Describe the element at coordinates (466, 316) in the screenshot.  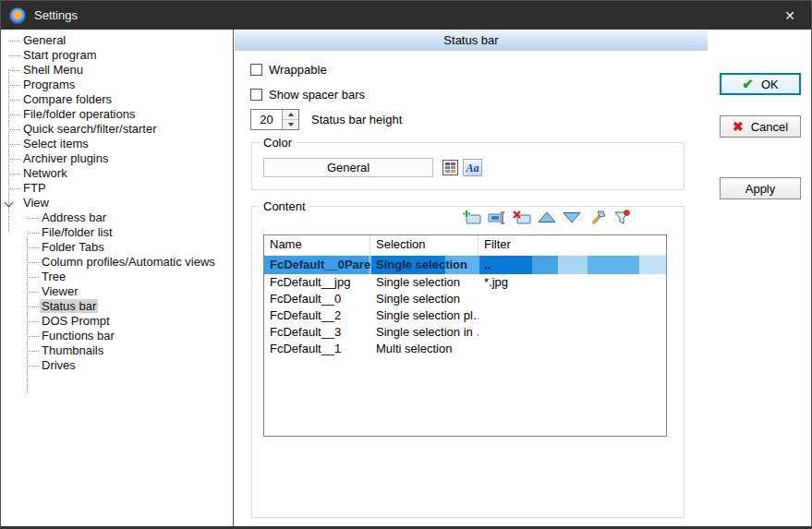
I see `table-row: FcDefault__2 Single selection pl…` at that location.